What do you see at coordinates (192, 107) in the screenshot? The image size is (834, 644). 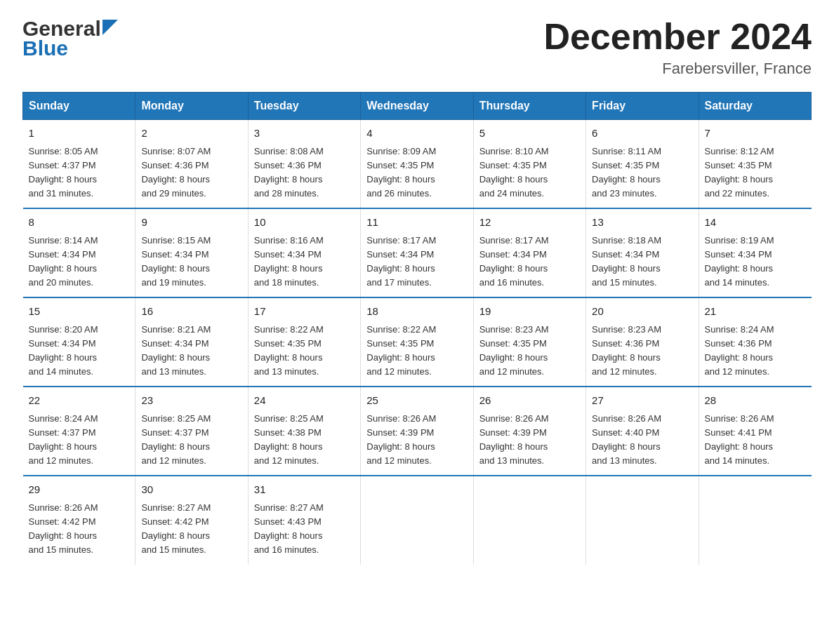 I see `col-monday: Monday` at bounding box center [192, 107].